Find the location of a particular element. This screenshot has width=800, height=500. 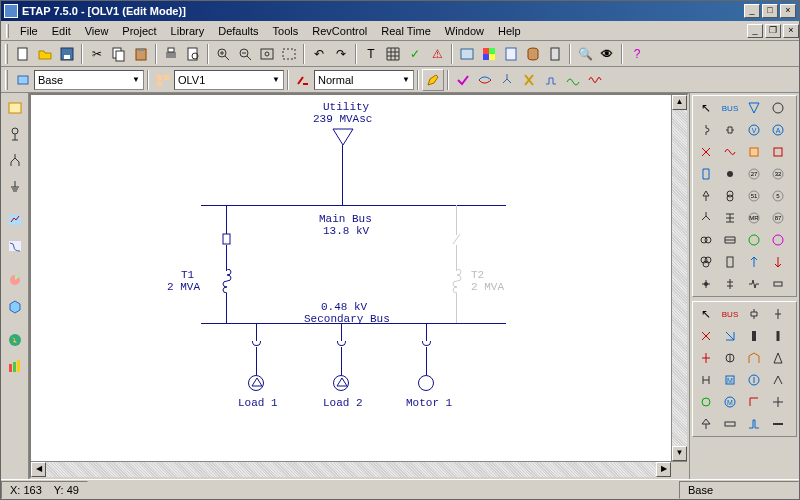

ground-tool is located at coordinates (15, 186).